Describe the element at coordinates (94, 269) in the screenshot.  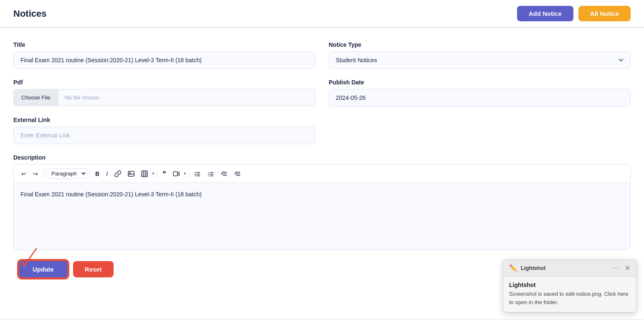
I see `reset-button: Reset` at that location.